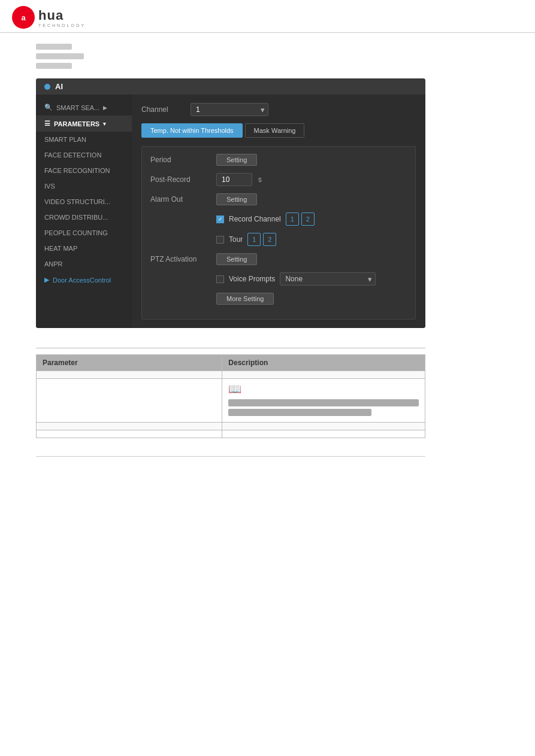 This screenshot has height=756, width=535. Describe the element at coordinates (84, 202) in the screenshot. I see `sidebar-item-video-structuring: VIDEO STRUCTURI...` at that location.